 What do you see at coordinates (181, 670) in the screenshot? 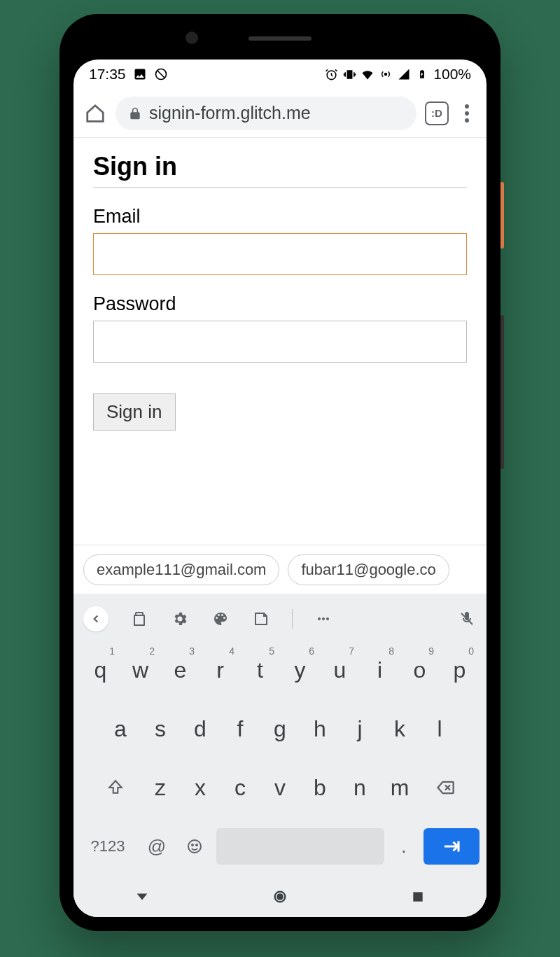
I see `key-e: e3` at bounding box center [181, 670].